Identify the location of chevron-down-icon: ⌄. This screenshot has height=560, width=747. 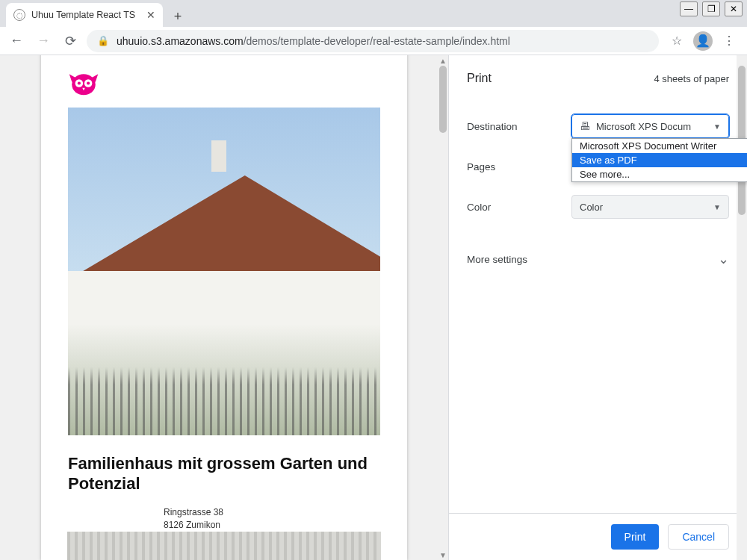
(723, 259).